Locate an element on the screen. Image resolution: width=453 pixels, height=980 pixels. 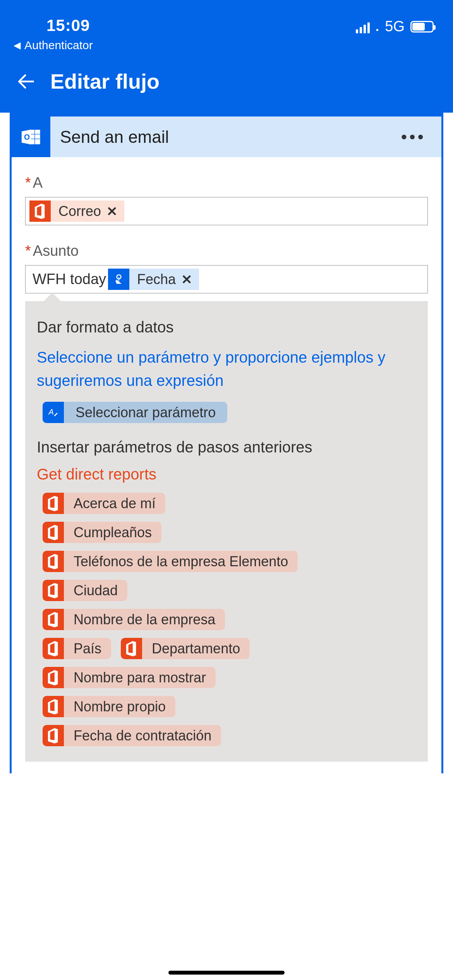
token-label: País is located at coordinates (88, 649).